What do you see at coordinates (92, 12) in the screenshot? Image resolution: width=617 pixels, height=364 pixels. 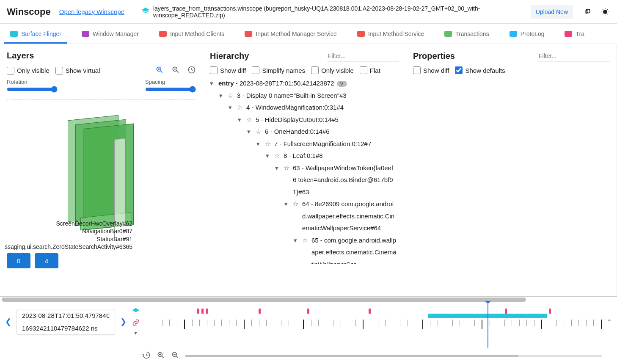 I see `legacy-link: Open legacy Winscope` at bounding box center [92, 12].